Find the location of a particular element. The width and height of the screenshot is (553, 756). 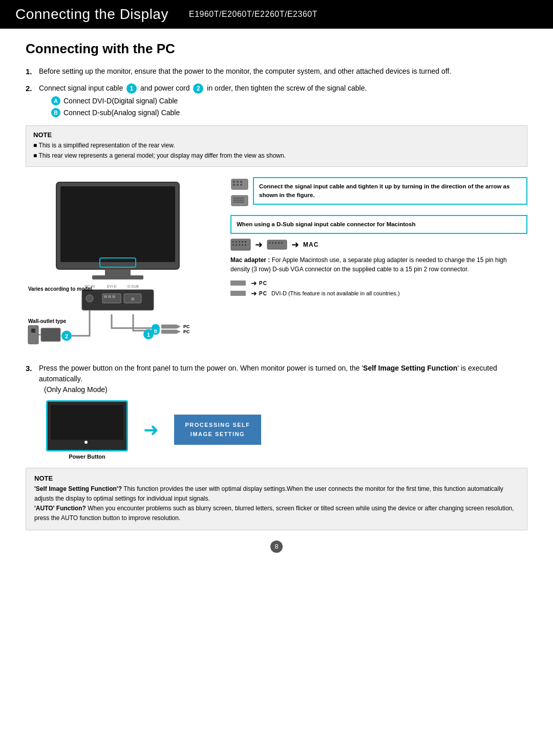

steps-list: 1. Before setting up the monitor, ensure… is located at coordinates (276, 93).